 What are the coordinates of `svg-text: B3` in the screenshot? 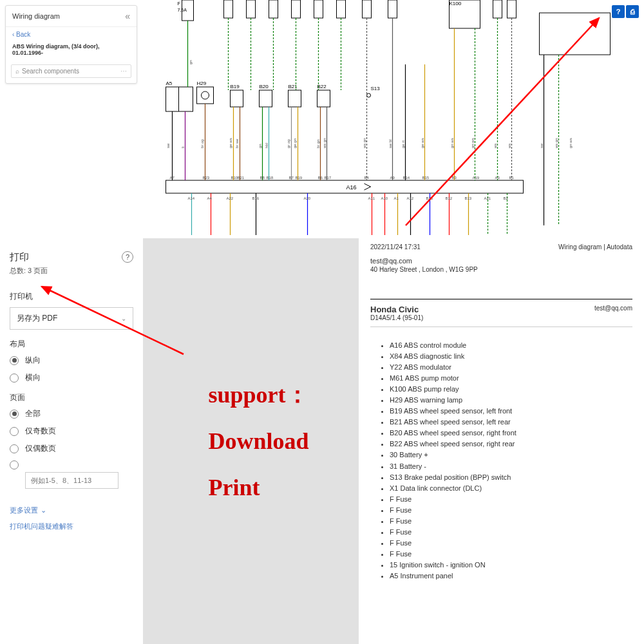 It's located at (455, 178).